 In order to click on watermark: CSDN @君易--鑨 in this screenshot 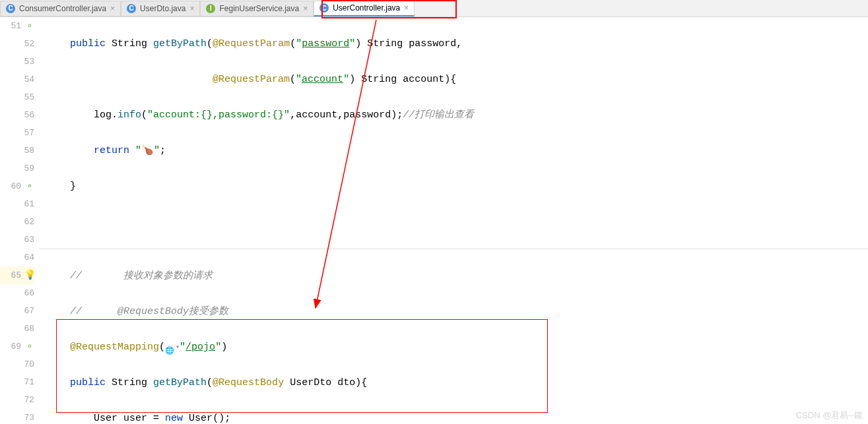, I will do `click(829, 415)`.